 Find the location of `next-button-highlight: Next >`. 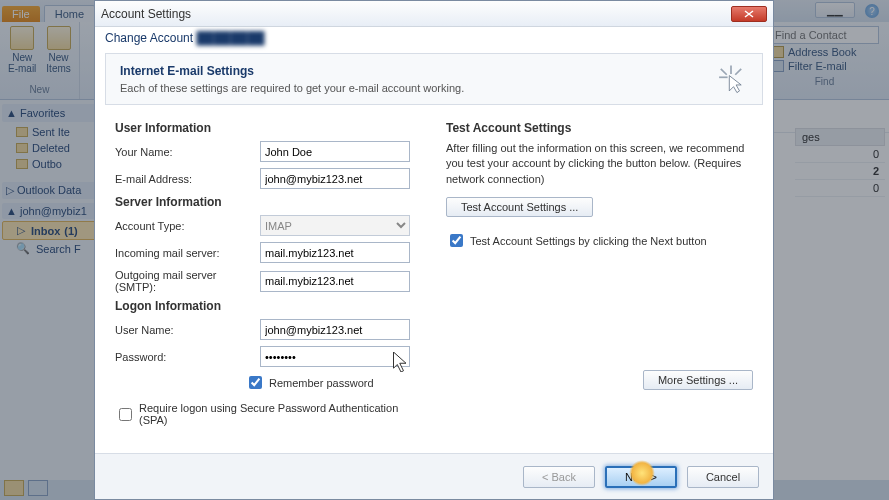

next-button-highlight: Next > is located at coordinates (641, 477).